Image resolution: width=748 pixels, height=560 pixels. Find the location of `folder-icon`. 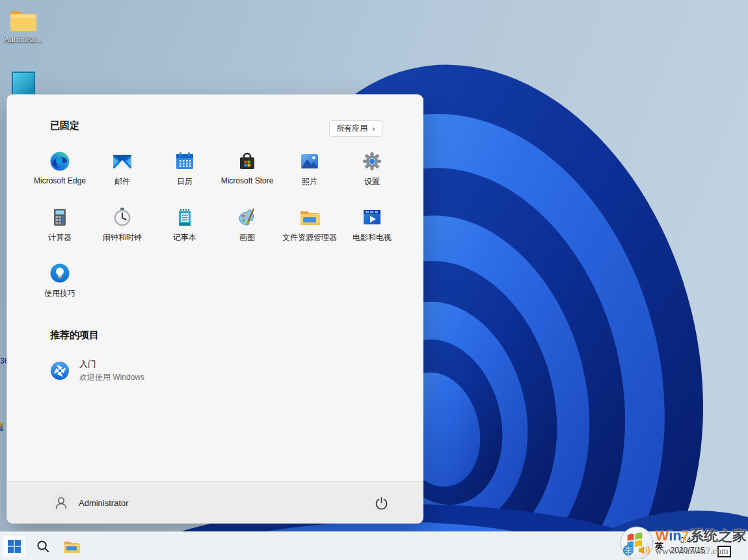

folder-icon is located at coordinates (23, 20).